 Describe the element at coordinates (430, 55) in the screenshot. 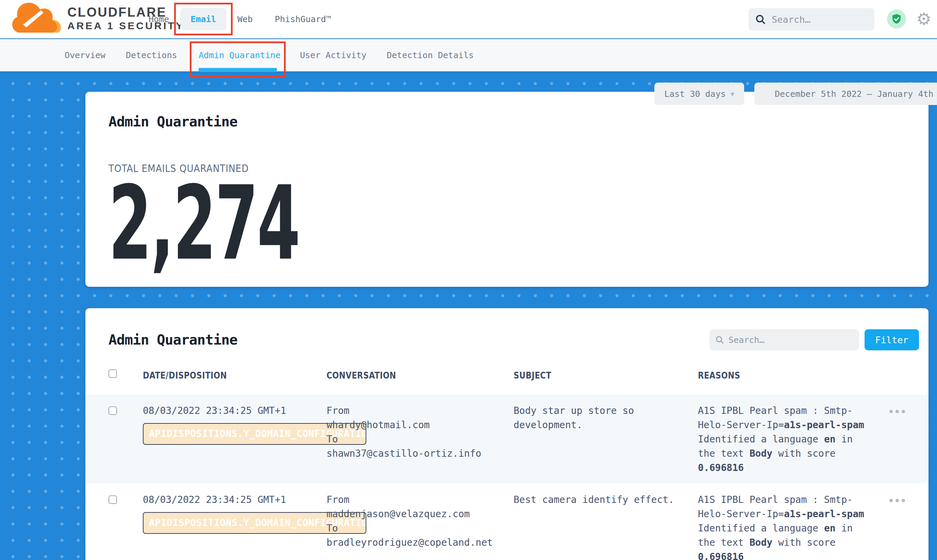

I see `tab-detection-details: Detection Details` at that location.